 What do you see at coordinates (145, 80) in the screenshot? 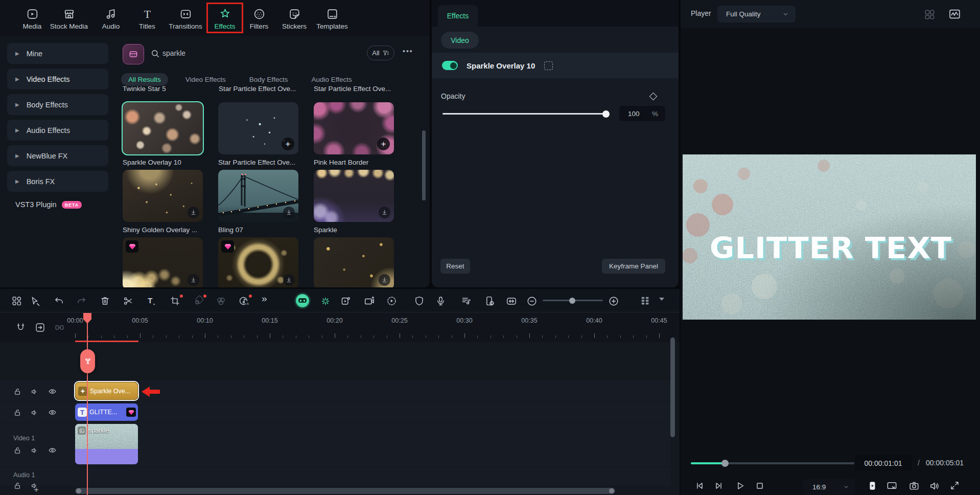
I see `tab-all-results: All Results` at bounding box center [145, 80].